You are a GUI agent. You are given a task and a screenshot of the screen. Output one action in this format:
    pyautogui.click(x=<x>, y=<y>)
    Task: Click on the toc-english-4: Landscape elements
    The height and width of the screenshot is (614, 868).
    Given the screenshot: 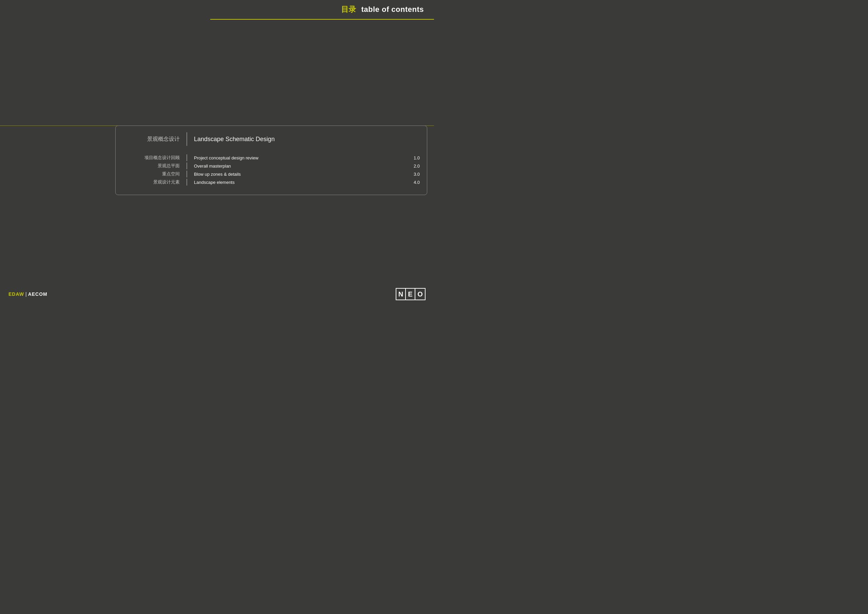 What is the action you would take?
    pyautogui.click(x=295, y=182)
    